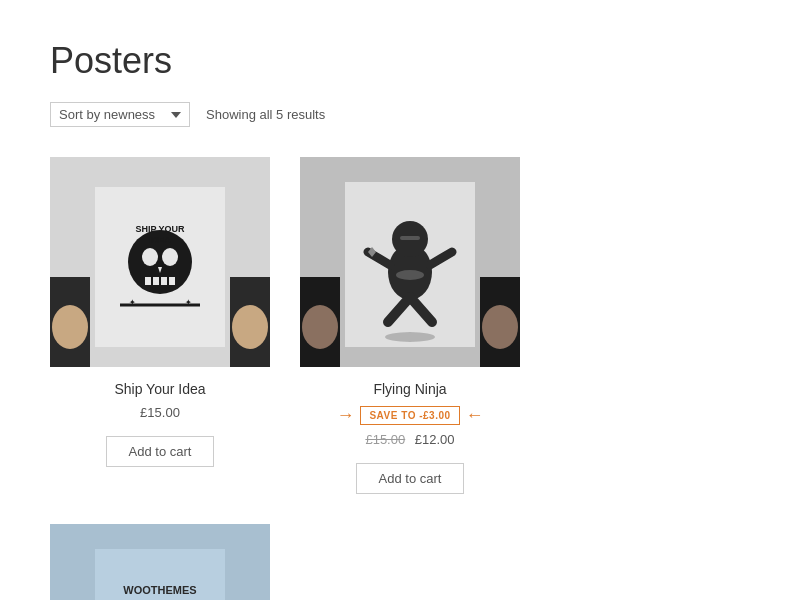 The image size is (800, 600). Describe the element at coordinates (160, 229) in the screenshot. I see `svg-text: SHIP YOUR` at that location.